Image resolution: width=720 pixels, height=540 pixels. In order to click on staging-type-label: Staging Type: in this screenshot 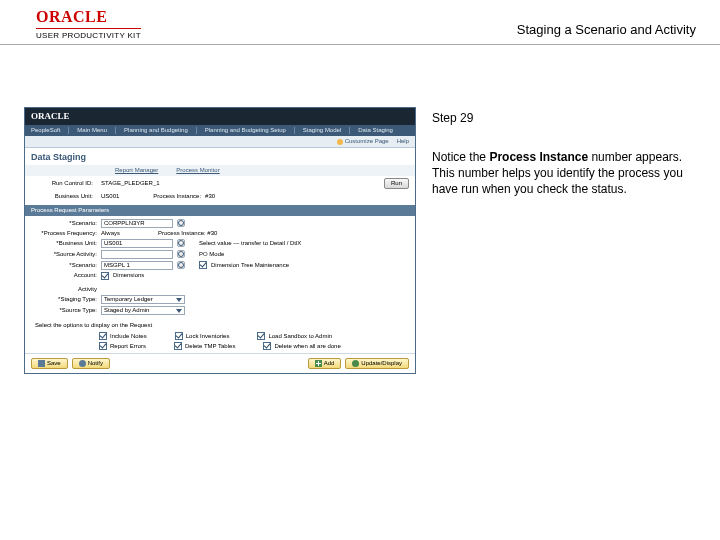, I will do `click(64, 300)`.